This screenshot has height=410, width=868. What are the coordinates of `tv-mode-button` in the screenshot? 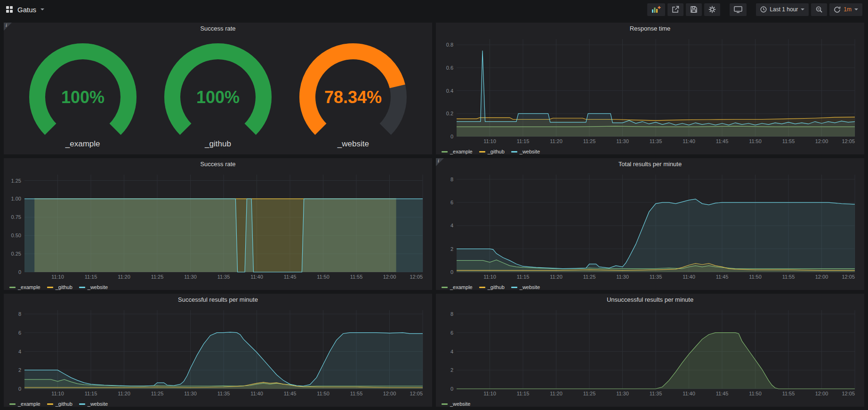 It's located at (738, 9).